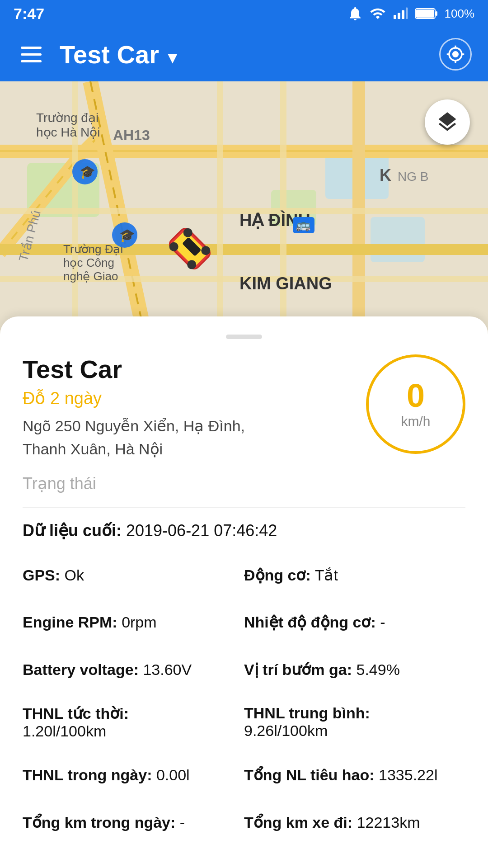  I want to click on app-bar: Test Car▼, so click(244, 54).